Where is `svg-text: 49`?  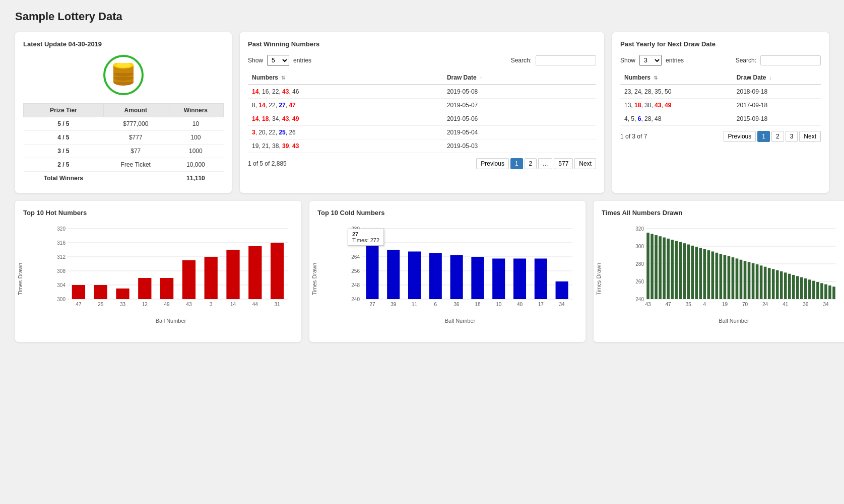 svg-text: 49 is located at coordinates (167, 304).